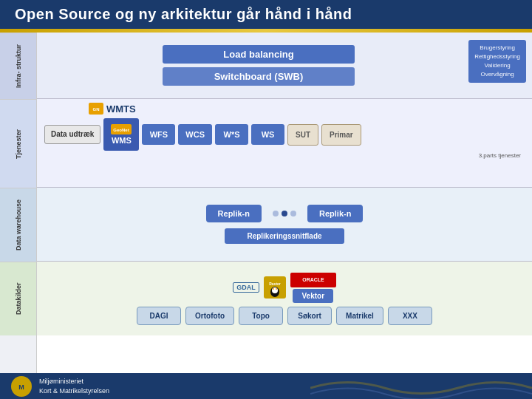 The image size is (532, 399). I want to click on db-topo: Topo, so click(261, 316).